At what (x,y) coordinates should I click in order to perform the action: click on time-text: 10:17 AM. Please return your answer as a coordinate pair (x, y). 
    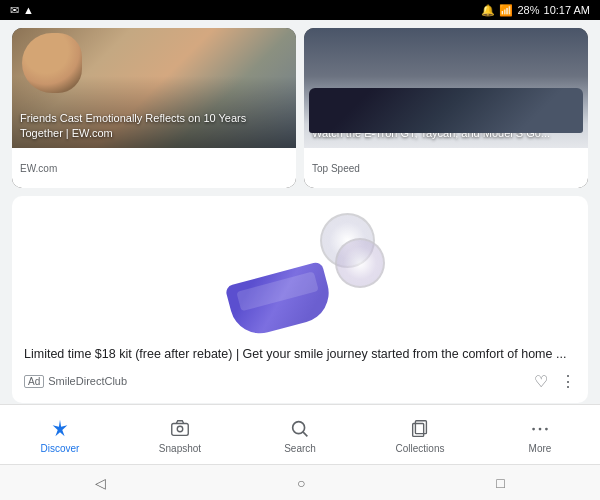
    Looking at the image, I should click on (567, 10).